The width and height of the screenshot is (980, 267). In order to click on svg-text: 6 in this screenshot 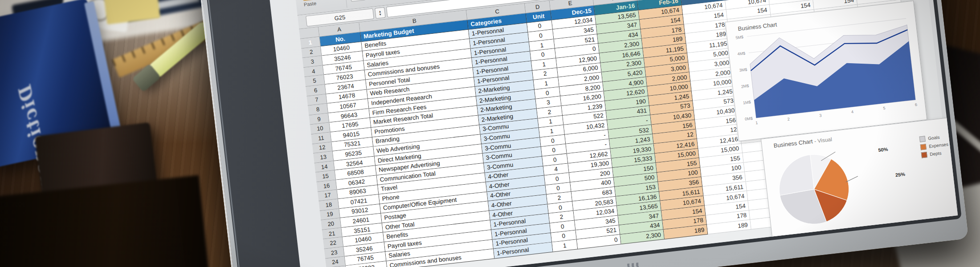, I will do `click(916, 105)`.